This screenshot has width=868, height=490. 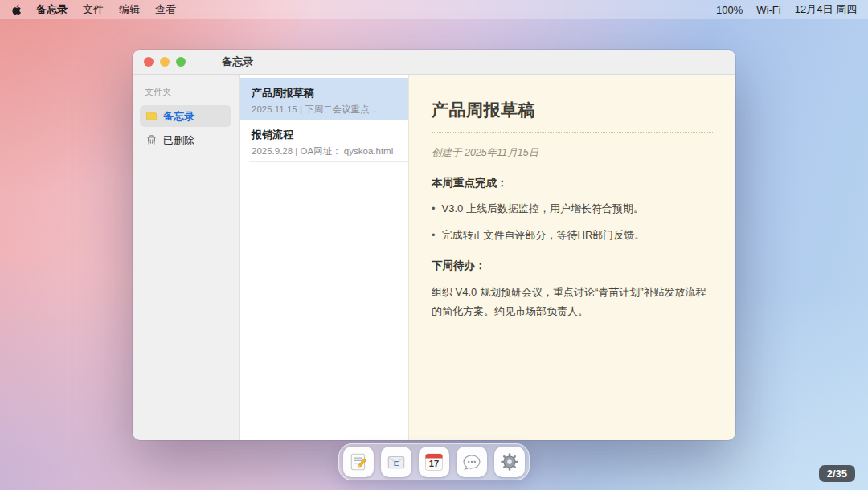 I want to click on bullet-item: • 完成转正文件自评部分，等待HR部门反馈。, so click(x=572, y=235).